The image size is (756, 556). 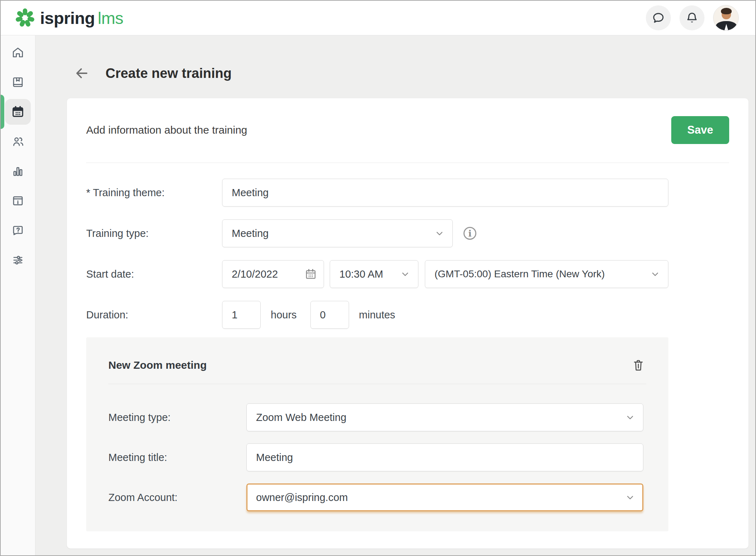 I want to click on sidebar-item-calendar, so click(x=18, y=112).